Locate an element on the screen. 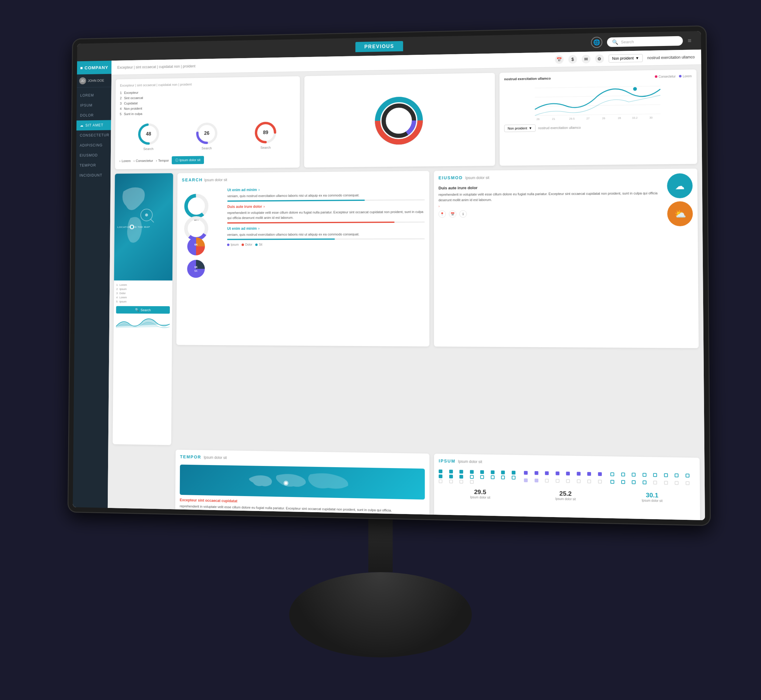  svg-text: 27 is located at coordinates (588, 119).